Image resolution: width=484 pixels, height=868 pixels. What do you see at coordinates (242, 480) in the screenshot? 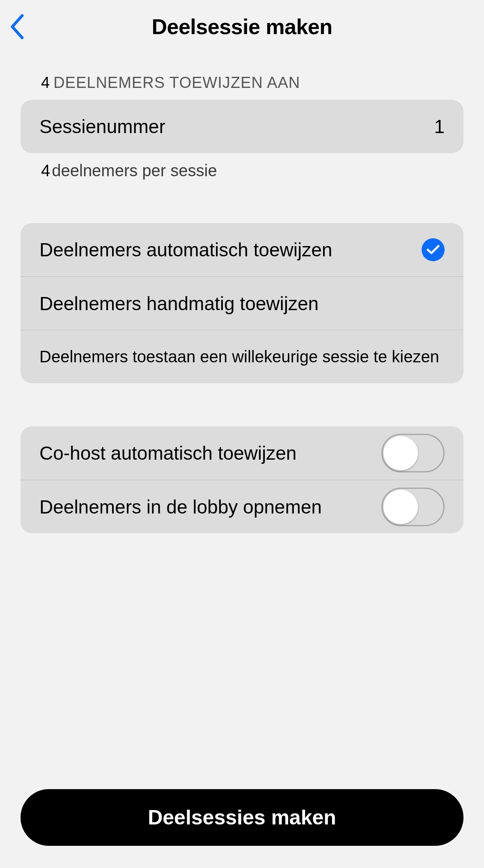
I see `toggles-card: Co-host automatisch toewijzen Deelnemers…` at bounding box center [242, 480].